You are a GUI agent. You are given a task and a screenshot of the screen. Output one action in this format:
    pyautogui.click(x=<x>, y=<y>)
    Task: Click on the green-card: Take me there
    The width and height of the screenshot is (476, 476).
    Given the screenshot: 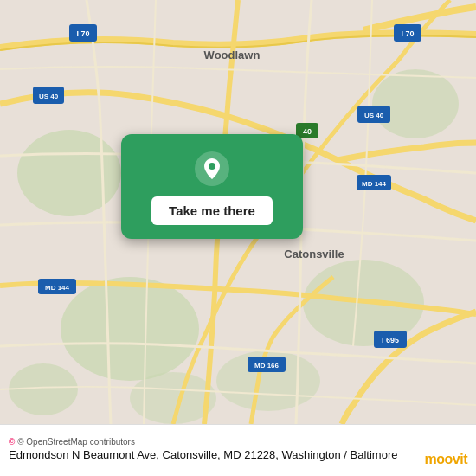 What is the action you would take?
    pyautogui.click(x=212, y=187)
    